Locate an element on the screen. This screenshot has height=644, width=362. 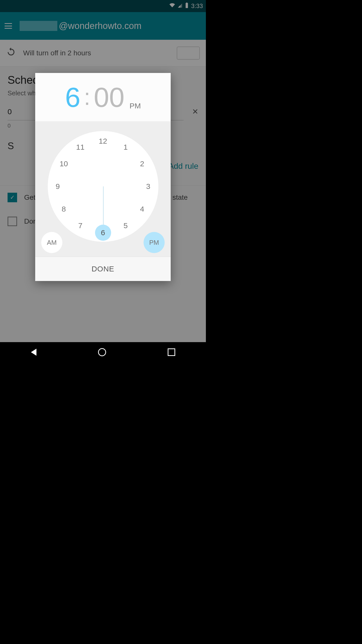
dialog-footer: DONE is located at coordinates (103, 269).